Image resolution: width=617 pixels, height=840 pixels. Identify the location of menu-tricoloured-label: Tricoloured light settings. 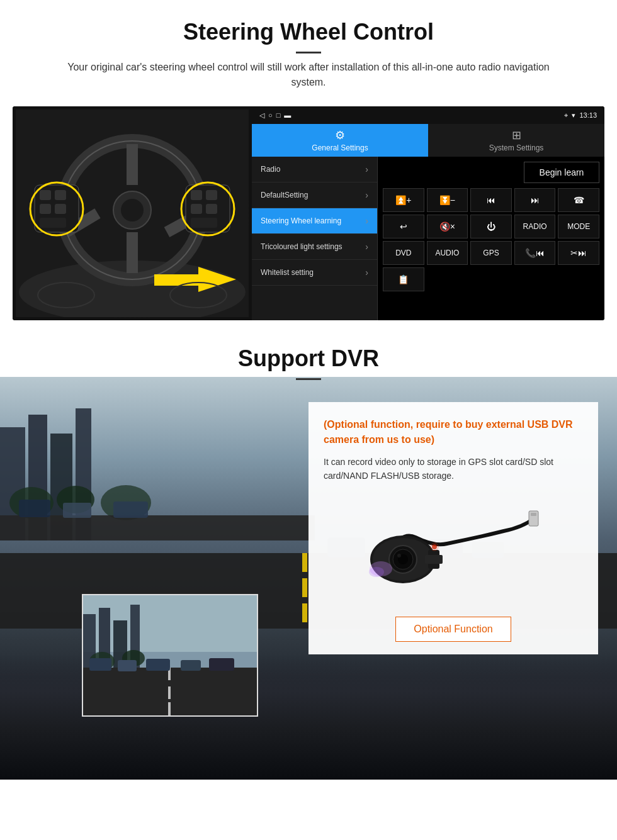
(302, 247).